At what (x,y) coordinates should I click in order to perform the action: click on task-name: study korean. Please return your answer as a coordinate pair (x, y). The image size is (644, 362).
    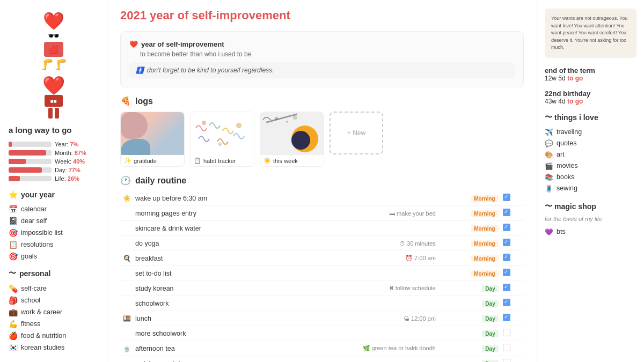
    Looking at the image, I should click on (208, 289).